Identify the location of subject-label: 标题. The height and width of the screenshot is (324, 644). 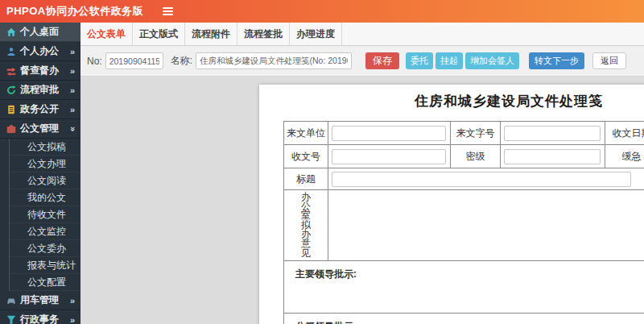
(306, 179).